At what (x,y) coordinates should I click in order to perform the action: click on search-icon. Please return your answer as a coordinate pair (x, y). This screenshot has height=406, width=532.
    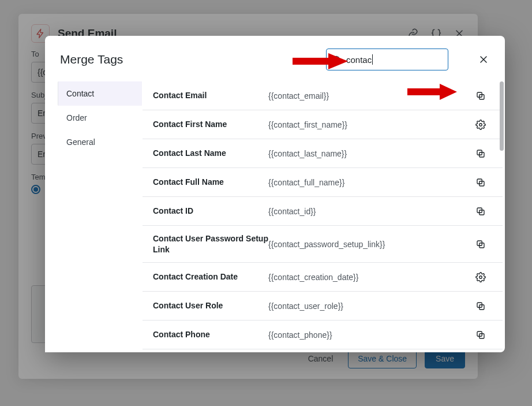
    Looking at the image, I should click on (337, 60).